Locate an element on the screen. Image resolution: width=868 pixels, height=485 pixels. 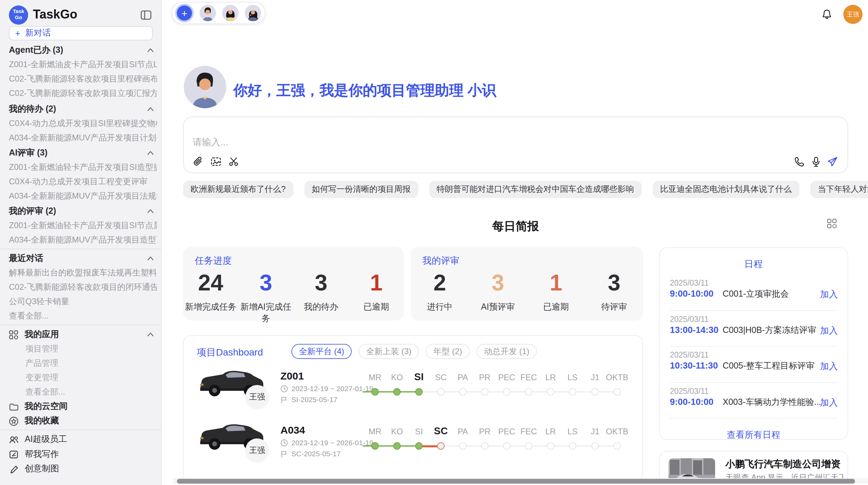
sidebar-item-cloud-space: 我的云空间 is located at coordinates (83, 407).